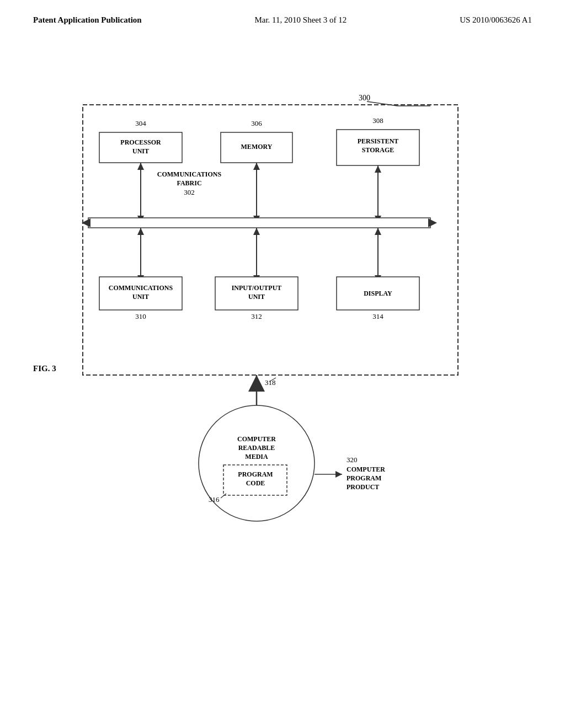 Image resolution: width=565 pixels, height=728 pixels. What do you see at coordinates (257, 147) in the screenshot?
I see `svg-text: MEMORY` at bounding box center [257, 147].